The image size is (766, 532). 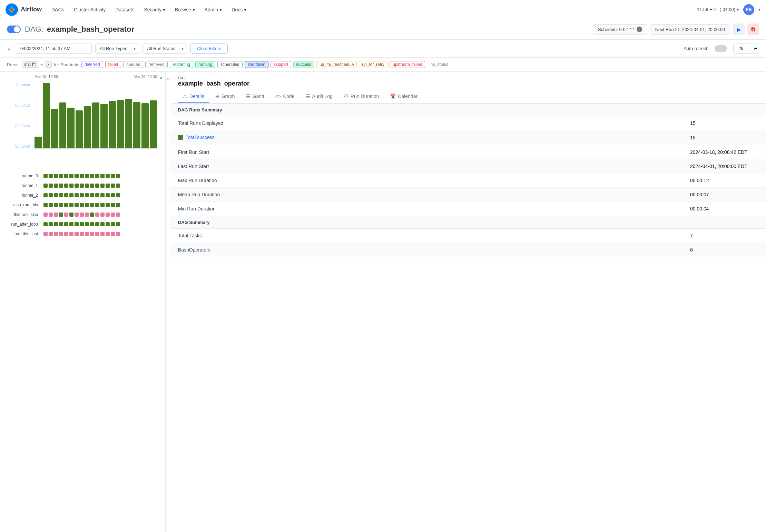 What do you see at coordinates (721, 49) in the screenshot?
I see `autorefresh-toggle` at bounding box center [721, 49].